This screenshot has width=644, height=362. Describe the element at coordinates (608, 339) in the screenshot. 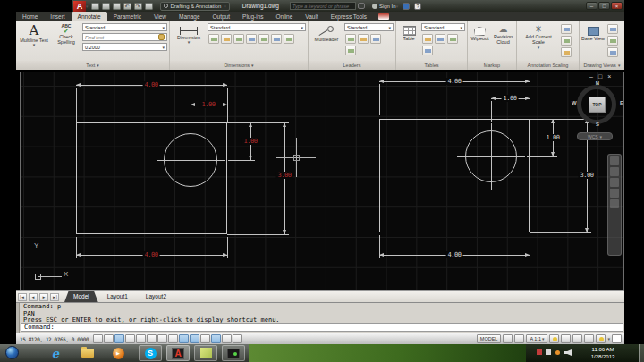

I see `status-menu-caret-icon: ▾` at that location.